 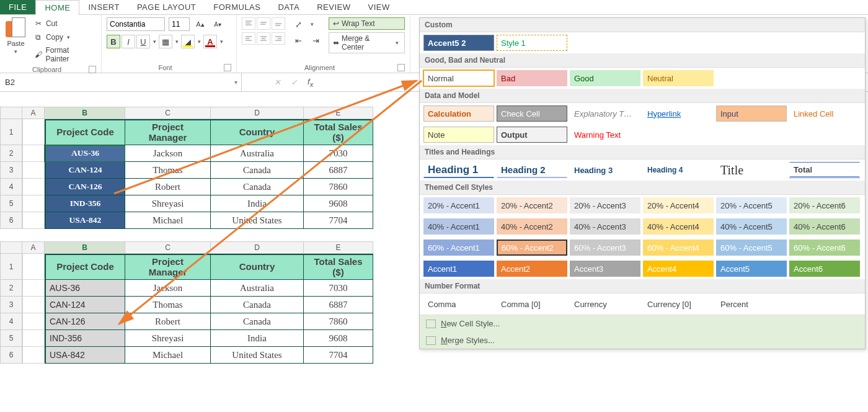 I want to click on style-comma0: Comma [0], so click(x=532, y=304).